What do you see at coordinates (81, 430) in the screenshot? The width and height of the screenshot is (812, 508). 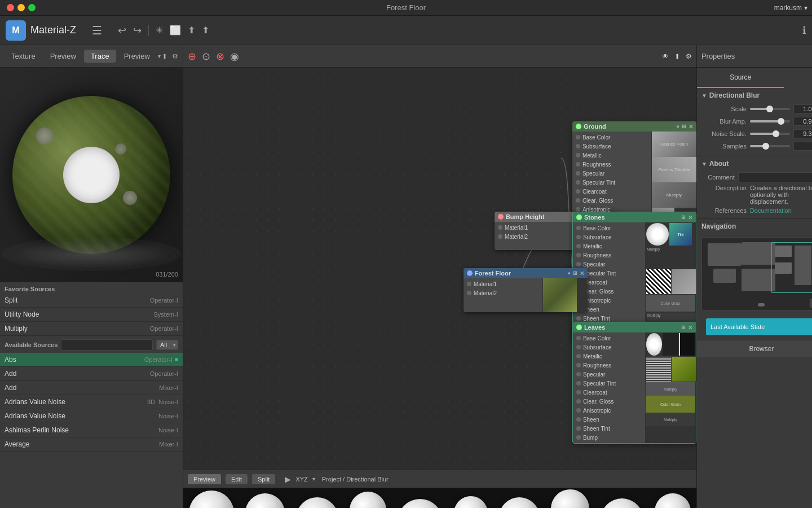 I see `source-ashimas-name: Ashimas Perlin Noise` at bounding box center [81, 430].